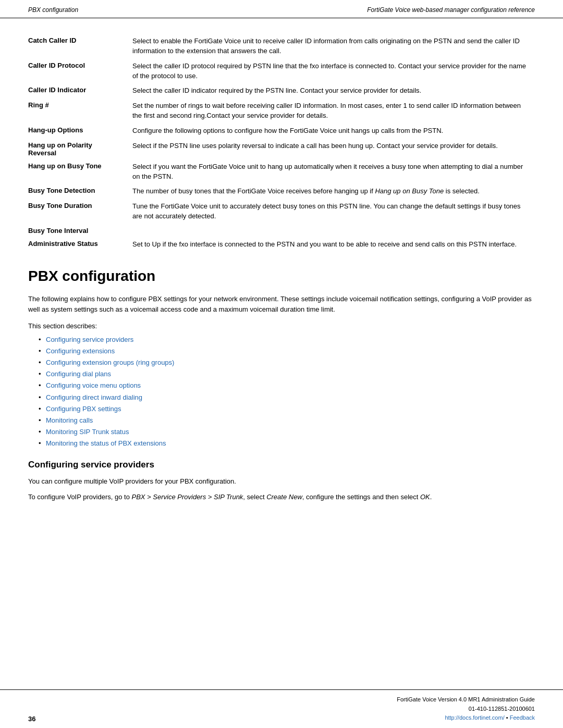 The image size is (563, 728). Describe the element at coordinates (334, 192) in the screenshot. I see `field-desc-cell: The number of busy tones that the FortiG…` at that location.